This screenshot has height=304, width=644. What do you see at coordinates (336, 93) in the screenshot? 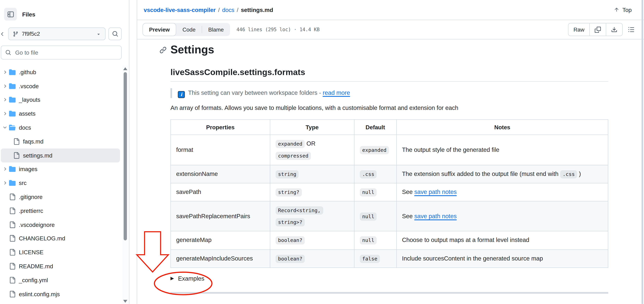
I see `read-more-link: read more` at bounding box center [336, 93].